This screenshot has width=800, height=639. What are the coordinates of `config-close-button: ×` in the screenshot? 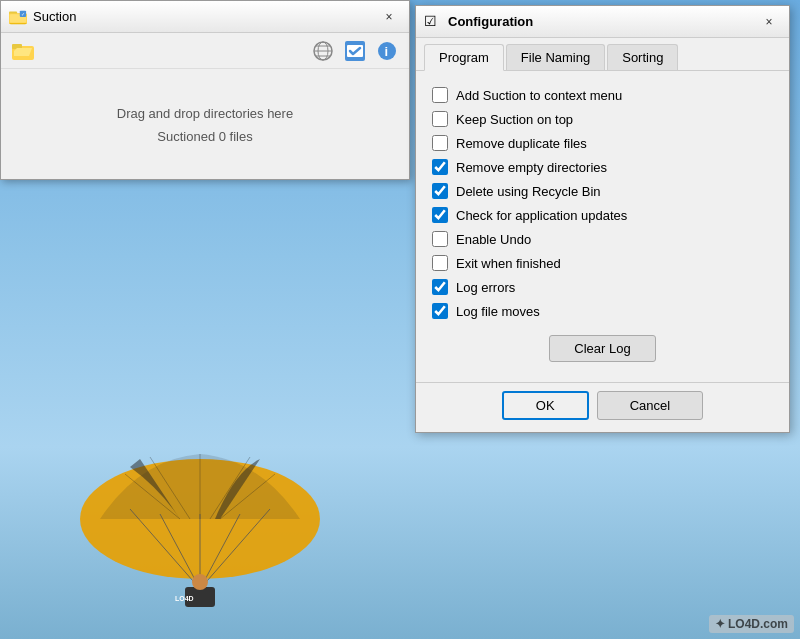 It's located at (769, 22).